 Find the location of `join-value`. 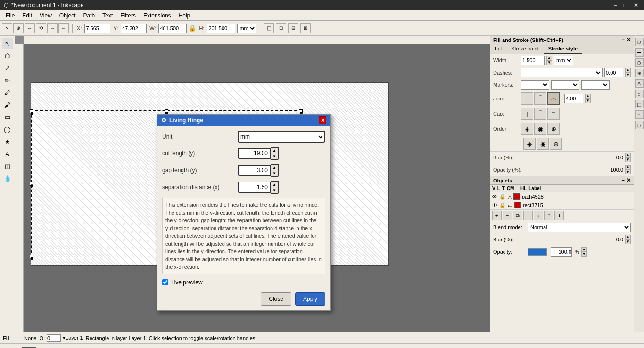

join-value is located at coordinates (574, 99).